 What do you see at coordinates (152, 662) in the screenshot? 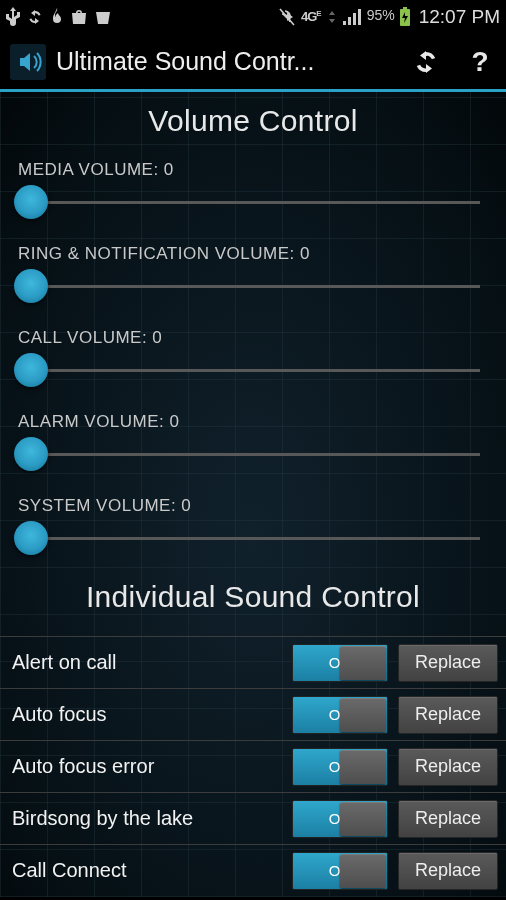
I see `sound-name-label: Alert on call` at bounding box center [152, 662].